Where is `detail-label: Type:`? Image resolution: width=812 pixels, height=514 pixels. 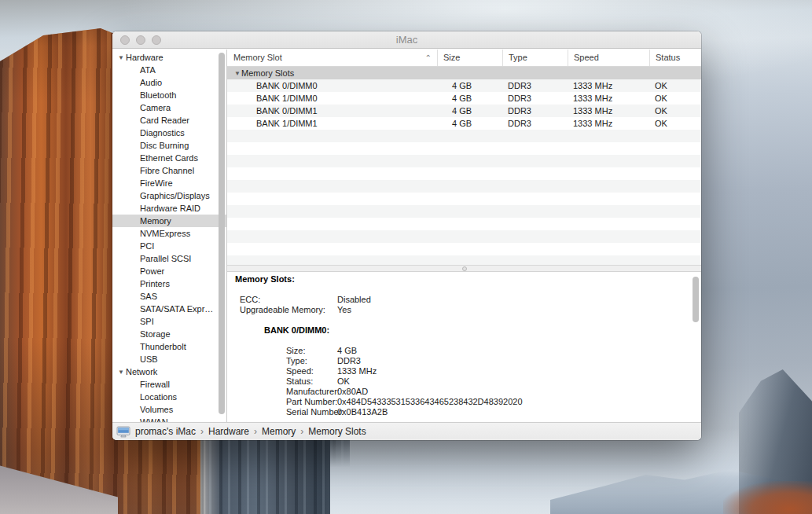 detail-label: Type: is located at coordinates (297, 362).